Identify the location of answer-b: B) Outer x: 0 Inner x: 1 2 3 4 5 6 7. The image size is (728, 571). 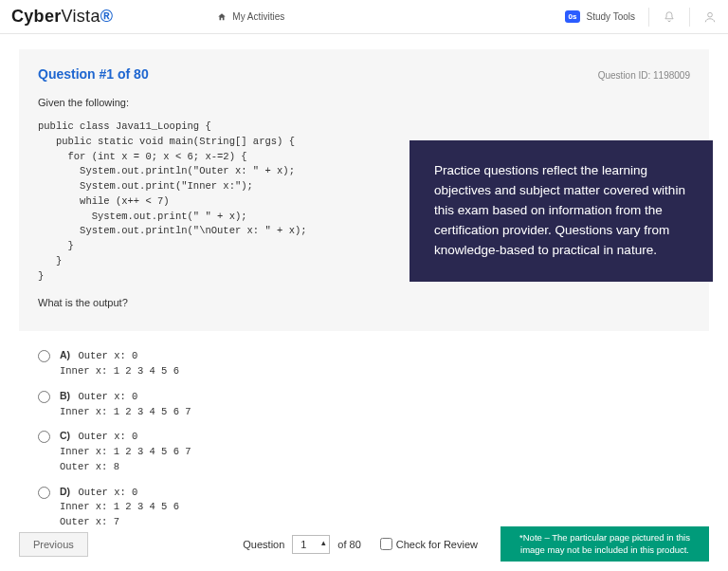
(364, 404).